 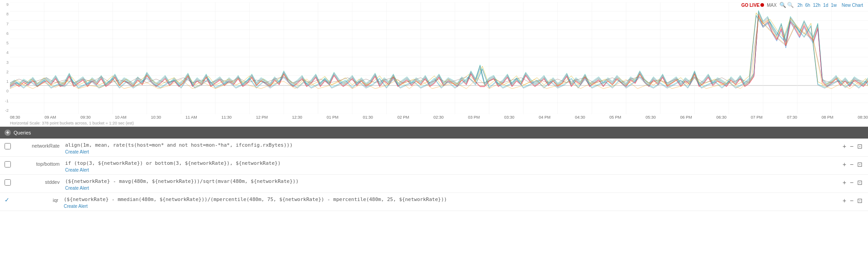 What do you see at coordinates (451, 167) in the screenshot?
I see `query-body-2: if (top(3, ${networkRate}) or bottom(3, …` at bounding box center [451, 167].